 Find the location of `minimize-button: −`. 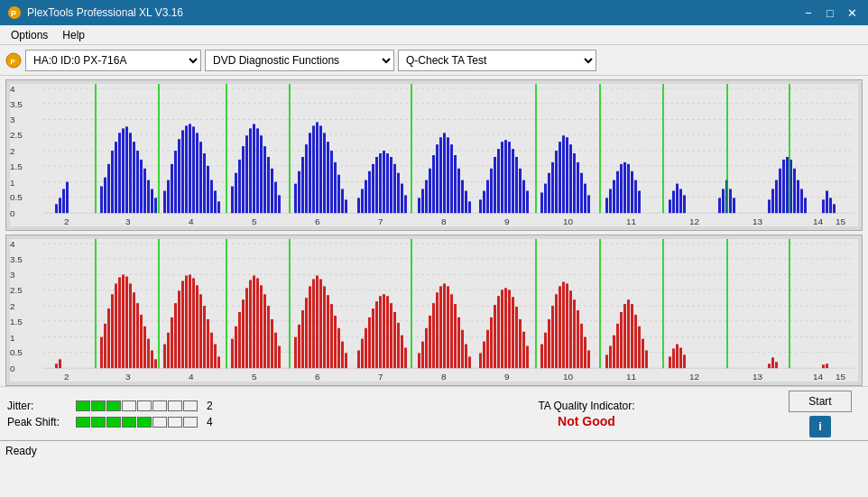

minimize-button: − is located at coordinates (808, 13).